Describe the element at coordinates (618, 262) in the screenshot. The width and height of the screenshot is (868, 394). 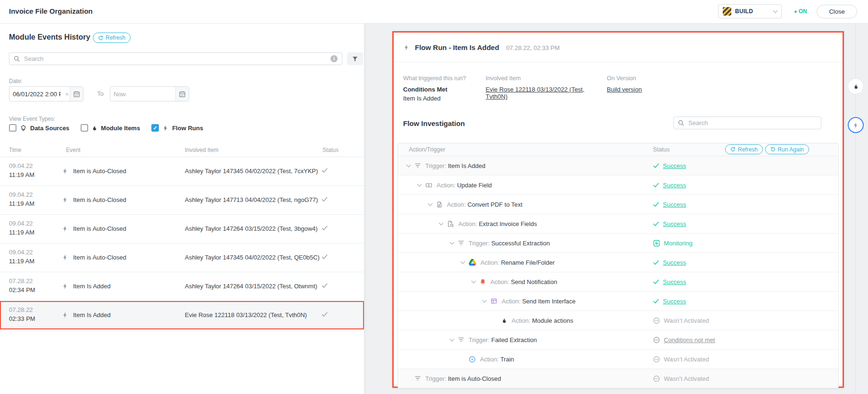
I see `flow-row: Action: Rename File/Folder Success` at that location.